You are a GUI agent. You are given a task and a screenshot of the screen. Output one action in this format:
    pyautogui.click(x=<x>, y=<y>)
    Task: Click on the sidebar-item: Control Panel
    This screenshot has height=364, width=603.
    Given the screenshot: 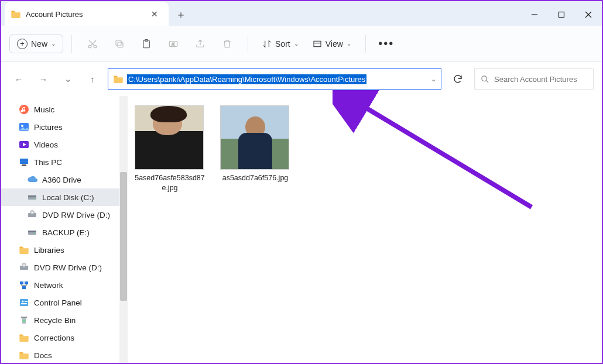 What is the action you would take?
    pyautogui.click(x=64, y=303)
    